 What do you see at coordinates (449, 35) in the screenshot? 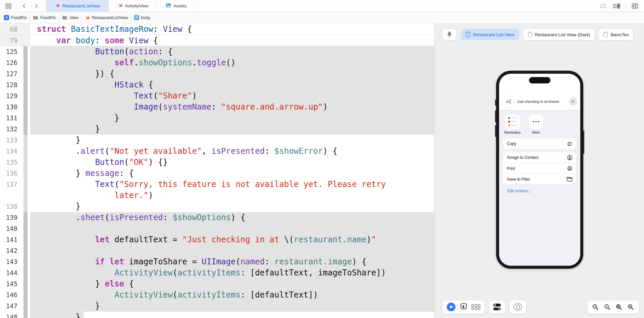
I see `pin-preview-button` at bounding box center [449, 35].